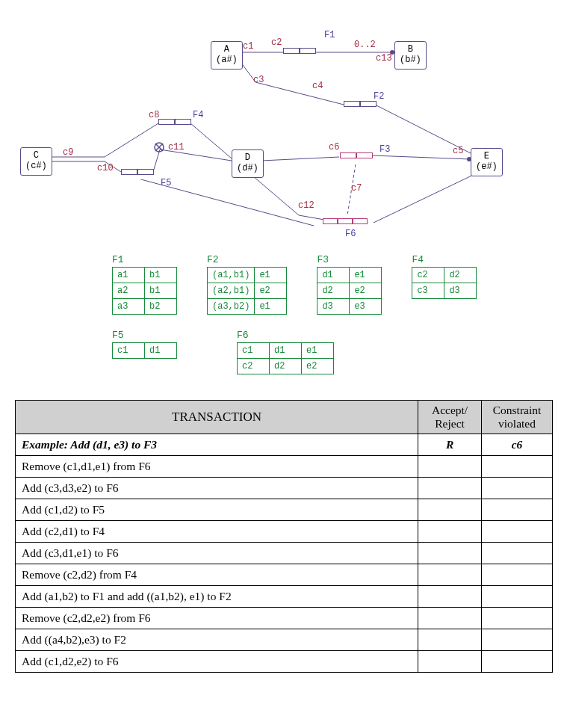  I want to click on label-F2: F2, so click(379, 96).